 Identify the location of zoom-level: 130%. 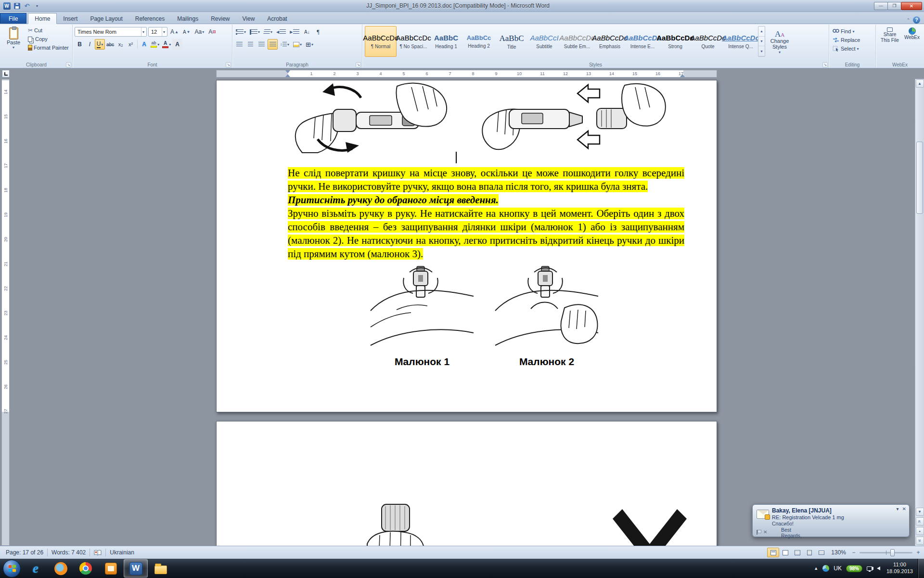
(838, 552).